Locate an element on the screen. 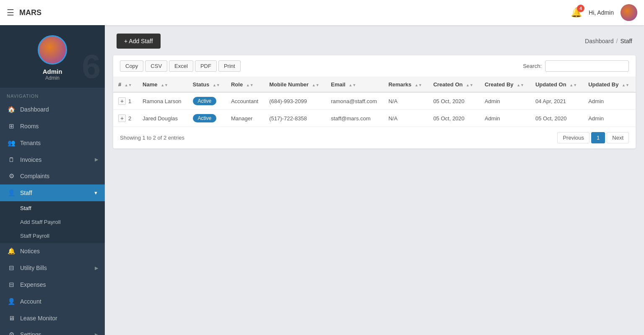 Image resolution: width=644 pixels, height=335 pixels. table-body: + 1 Ramona Larson Active Accountant (684… is located at coordinates (374, 109).